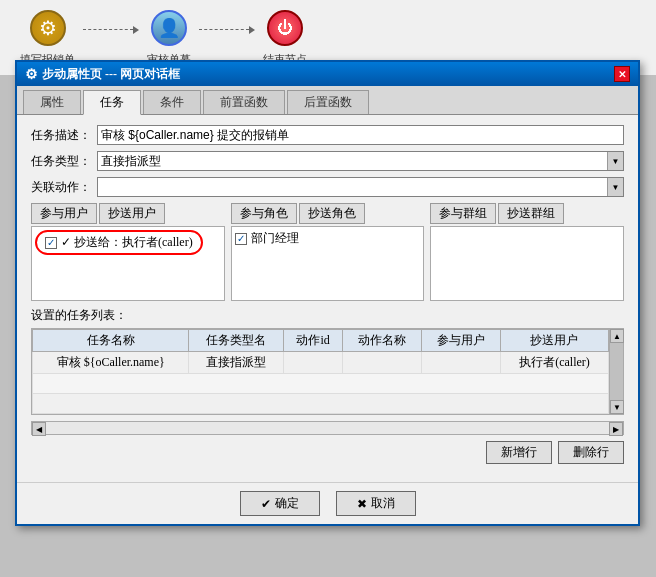 The width and height of the screenshot is (656, 577). I want to click on table-btn-row: 新增行 删除行, so click(328, 452).